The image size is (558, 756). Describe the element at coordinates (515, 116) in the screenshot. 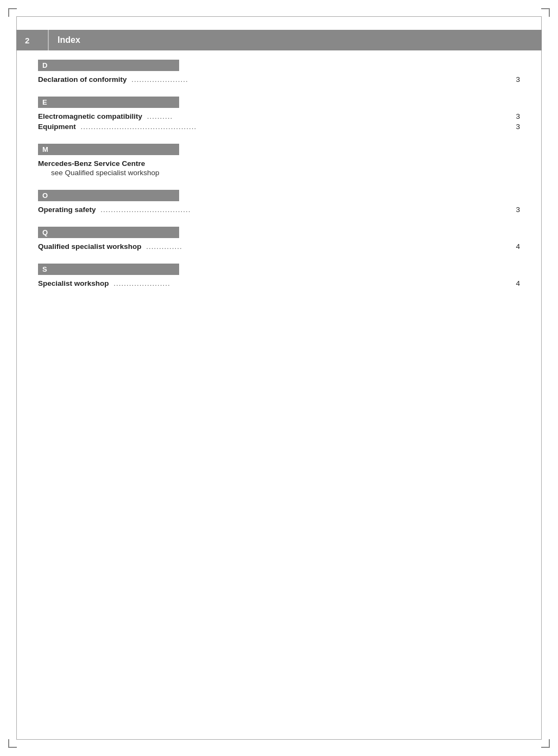

I see `entry-page-electromagnetic: 3` at that location.